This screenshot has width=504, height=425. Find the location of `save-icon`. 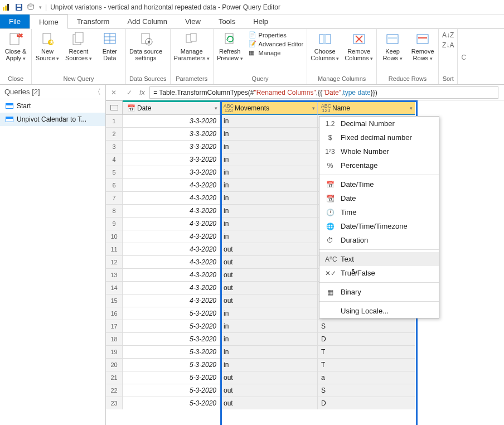

save-icon is located at coordinates (19, 7).